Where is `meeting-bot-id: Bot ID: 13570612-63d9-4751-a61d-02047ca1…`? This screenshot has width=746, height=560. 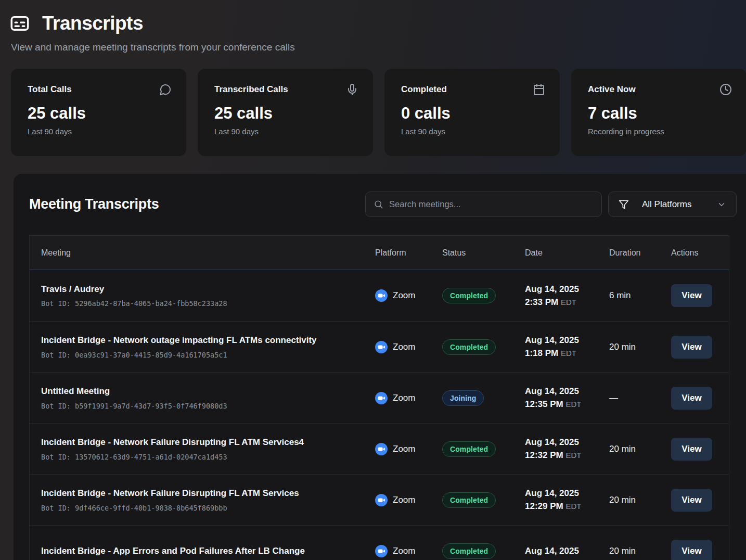
meeting-bot-id: Bot ID: 13570612-63d9-4751-a61d-02047ca1… is located at coordinates (200, 457).